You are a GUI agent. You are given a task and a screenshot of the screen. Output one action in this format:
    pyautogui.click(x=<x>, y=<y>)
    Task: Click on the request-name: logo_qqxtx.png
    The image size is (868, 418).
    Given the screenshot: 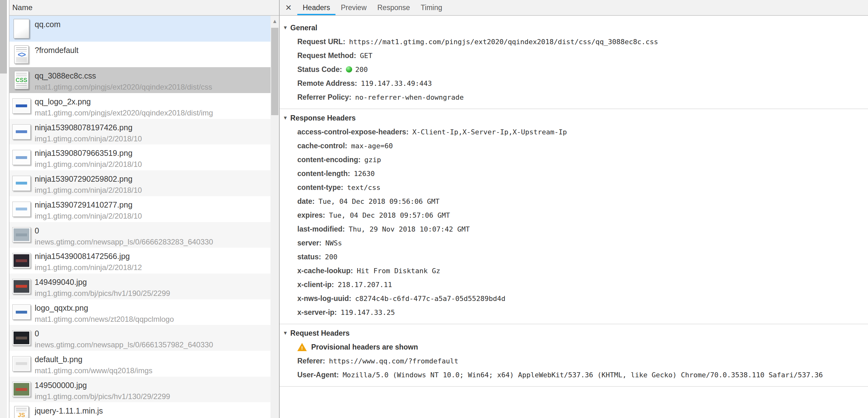 What is the action you would take?
    pyautogui.click(x=104, y=308)
    